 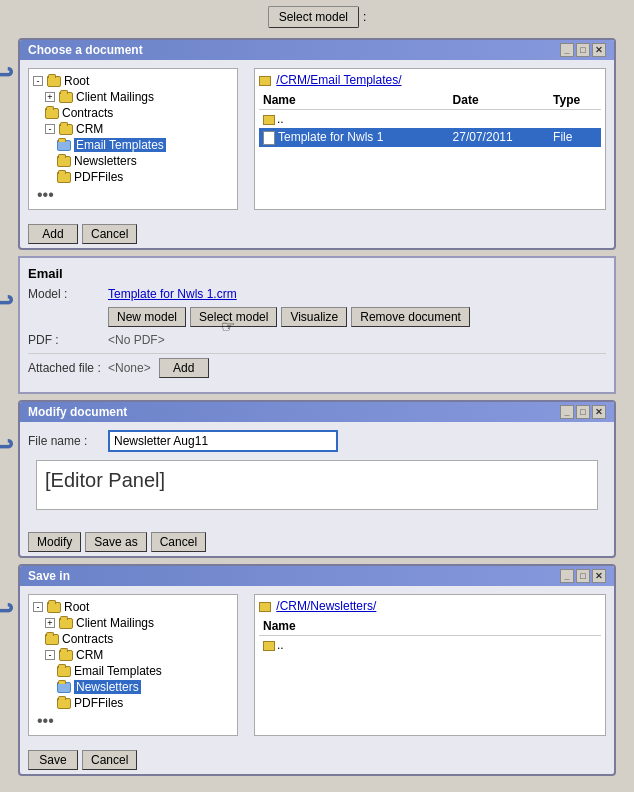 What do you see at coordinates (64, 672) in the screenshot?
I see `save-folder-email-templates` at bounding box center [64, 672].